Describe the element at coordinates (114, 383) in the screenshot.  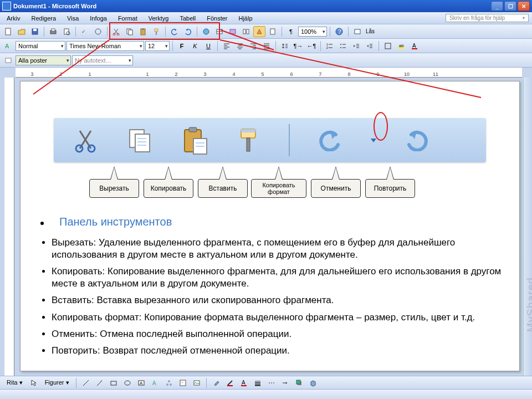
I see `rectangle-shape-button` at that location.